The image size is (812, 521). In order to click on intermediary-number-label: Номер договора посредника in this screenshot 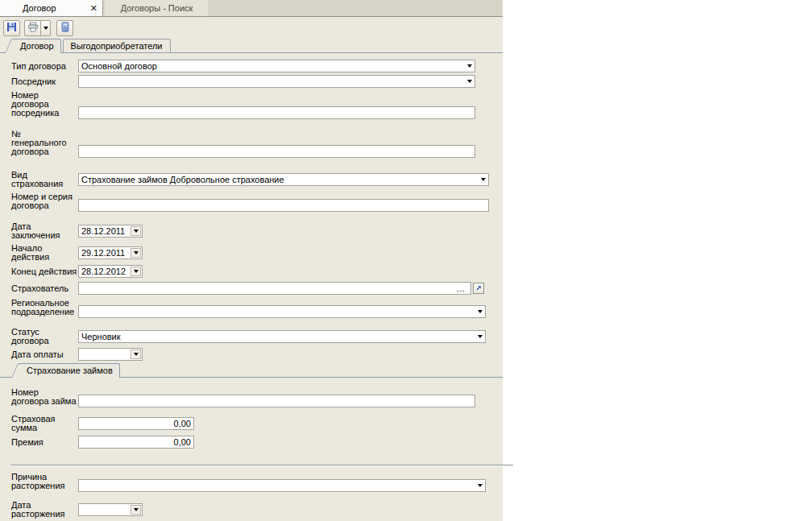, I will do `click(45, 105)`.